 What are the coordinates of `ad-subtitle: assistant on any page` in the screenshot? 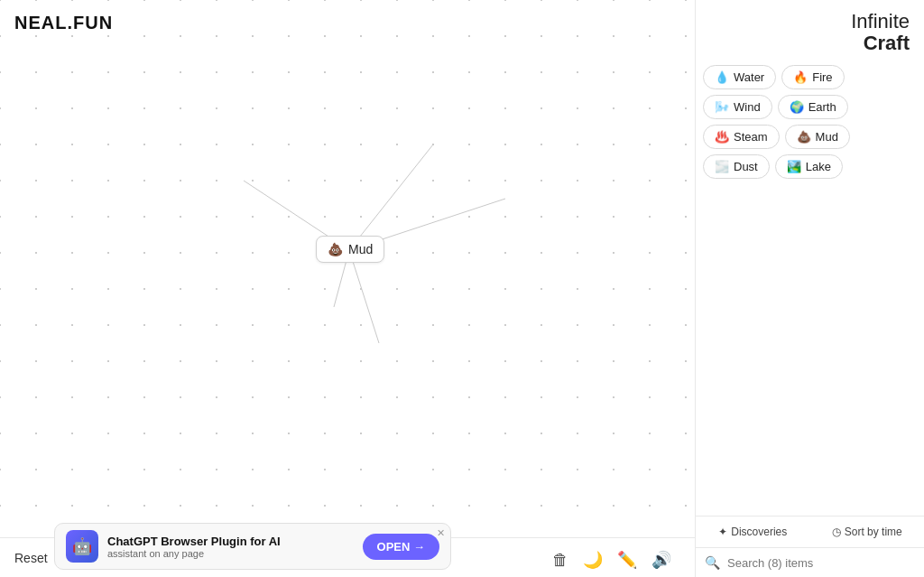 It's located at (231, 554).